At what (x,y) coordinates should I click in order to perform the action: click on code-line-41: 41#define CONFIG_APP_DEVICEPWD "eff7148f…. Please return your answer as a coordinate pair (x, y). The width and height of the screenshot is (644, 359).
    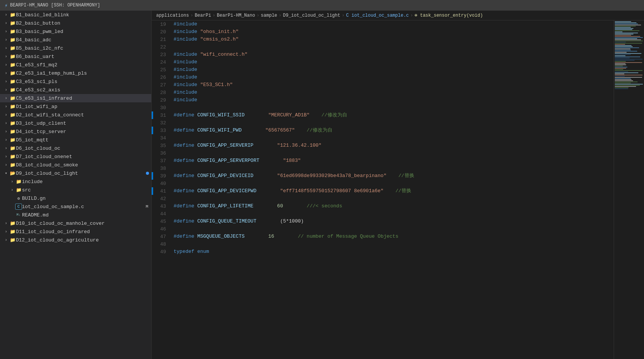
    Looking at the image, I should click on (383, 191).